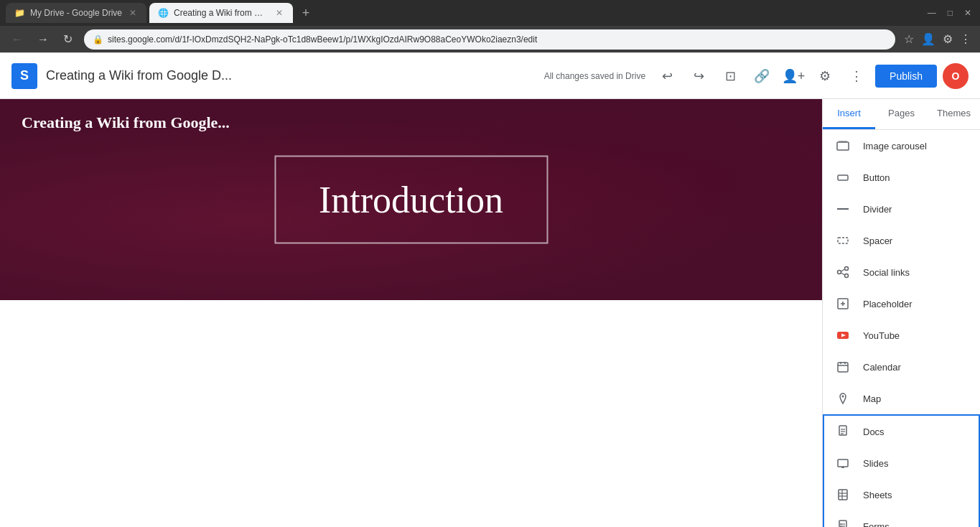  I want to click on address-actions: ☆ 👤 ⚙ ⋮, so click(938, 39).